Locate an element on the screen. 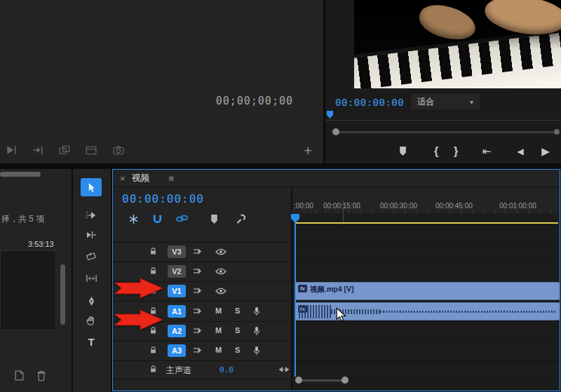 This screenshot has height=392, width=561. lift-icon is located at coordinates (66, 151).